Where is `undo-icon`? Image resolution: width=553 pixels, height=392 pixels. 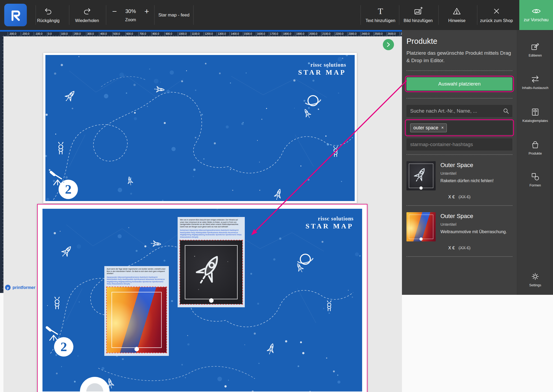
undo-icon is located at coordinates (48, 11).